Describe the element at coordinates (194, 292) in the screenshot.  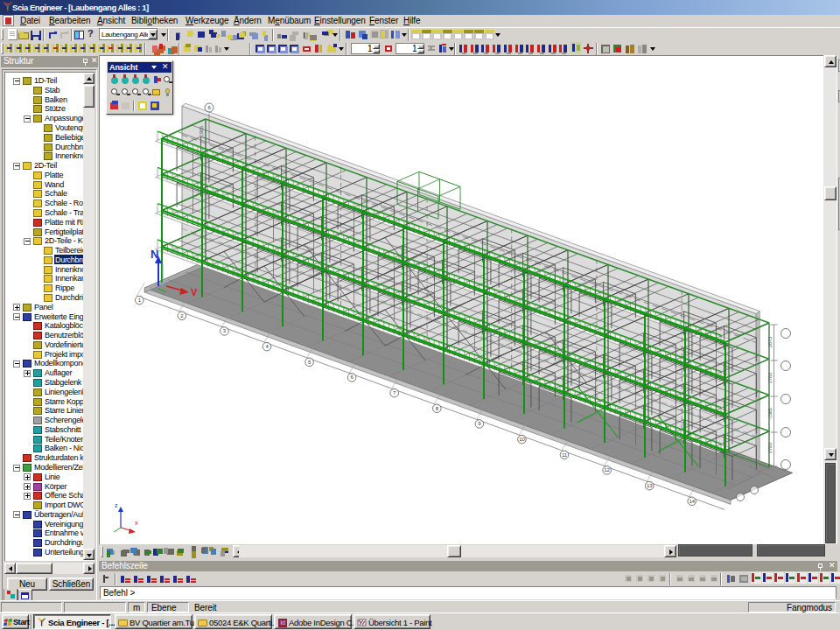
I see `svg-text: V` at that location.